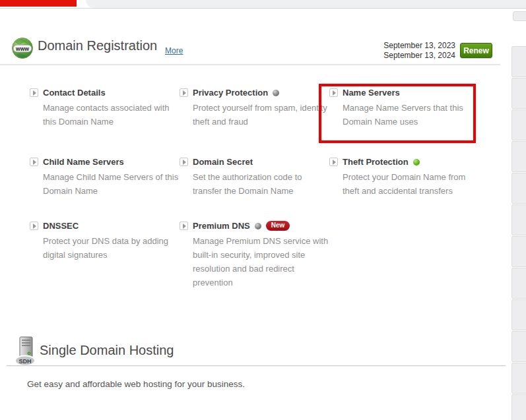 The width and height of the screenshot is (526, 420). I want to click on feature-item: DNSSEC Protect your DNS data by adding d…, so click(104, 253).